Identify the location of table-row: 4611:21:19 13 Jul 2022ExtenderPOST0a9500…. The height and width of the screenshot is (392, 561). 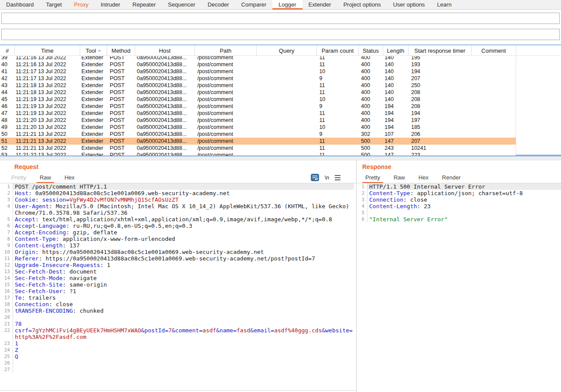
(258, 106).